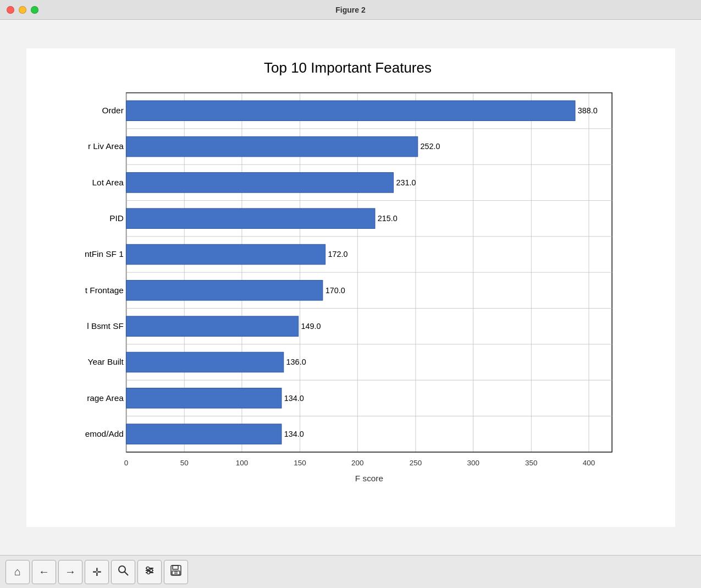 This screenshot has width=701, height=588. What do you see at coordinates (70, 572) in the screenshot?
I see `forward-icon: →` at bounding box center [70, 572].